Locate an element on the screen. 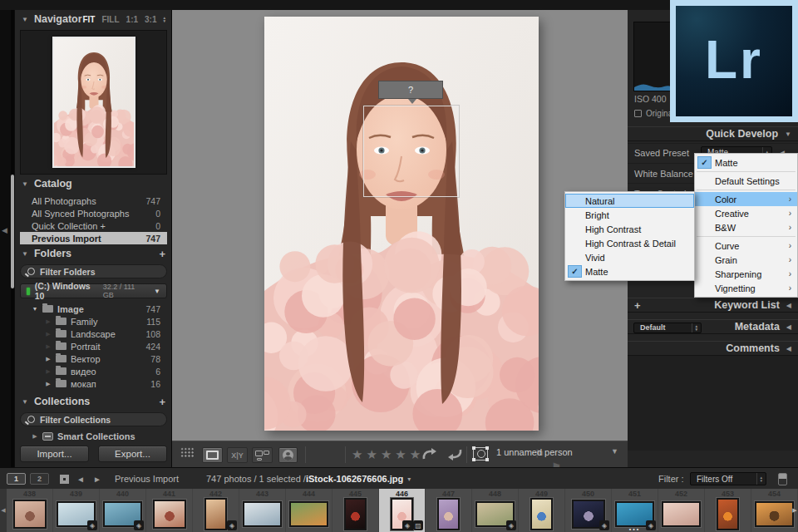 The width and height of the screenshot is (798, 532). catalog-header: ▼ Catalog is located at coordinates (93, 184).